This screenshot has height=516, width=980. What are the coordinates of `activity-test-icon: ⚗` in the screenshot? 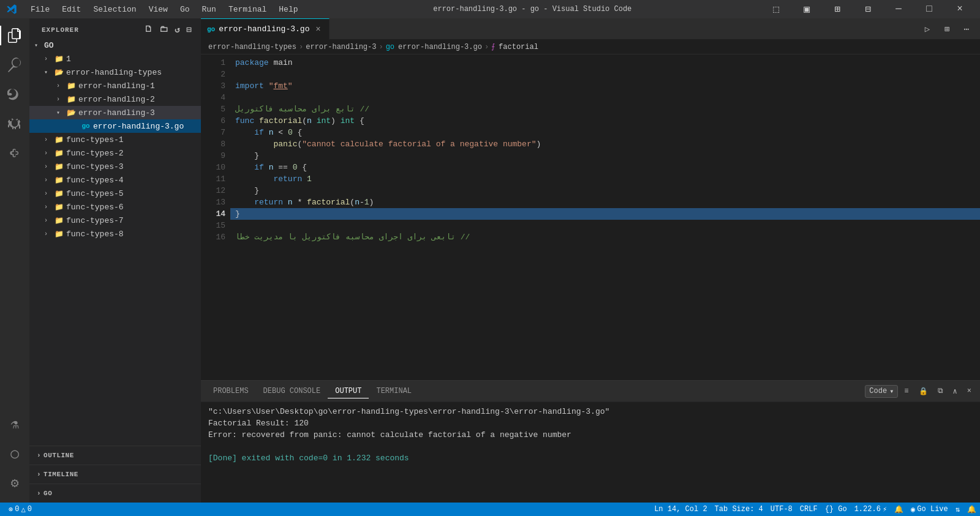 It's located at (15, 424).